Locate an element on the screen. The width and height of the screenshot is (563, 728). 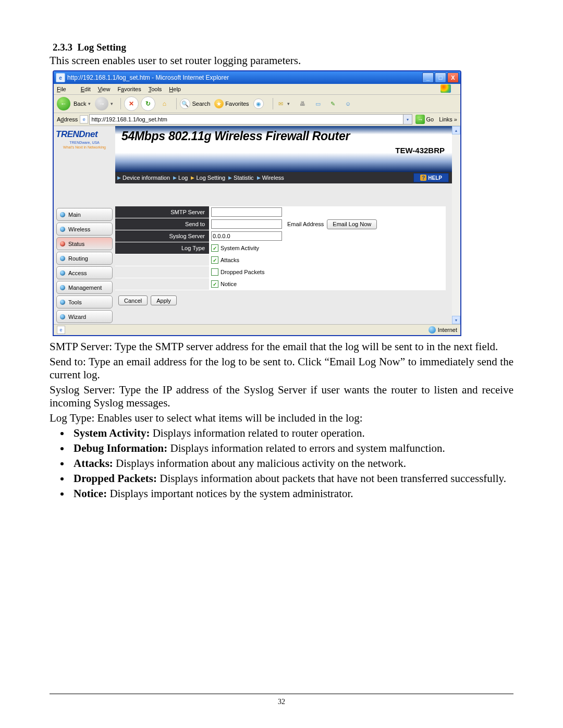
edit-button: ▭ is located at coordinates (319, 104).